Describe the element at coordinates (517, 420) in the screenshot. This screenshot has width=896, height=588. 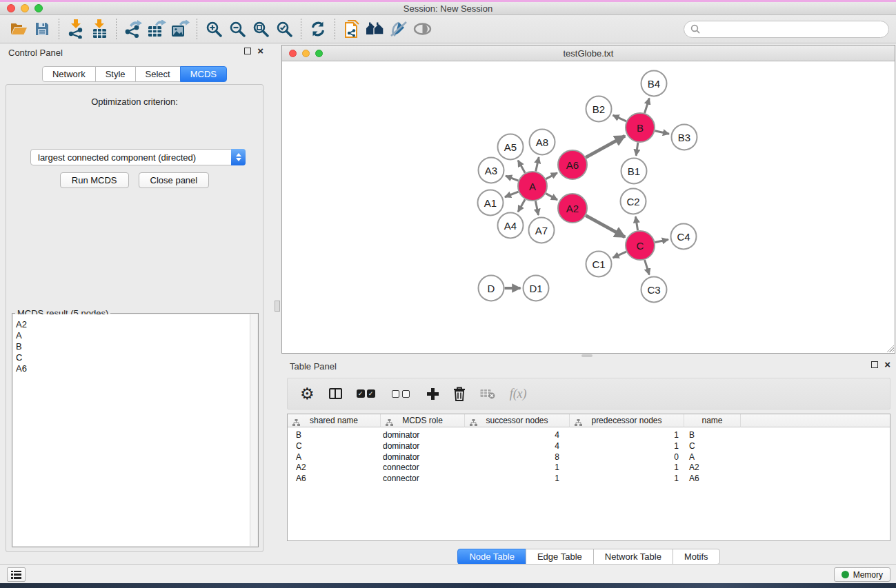
I see `column-header-successor-nodes: successor nodes` at that location.